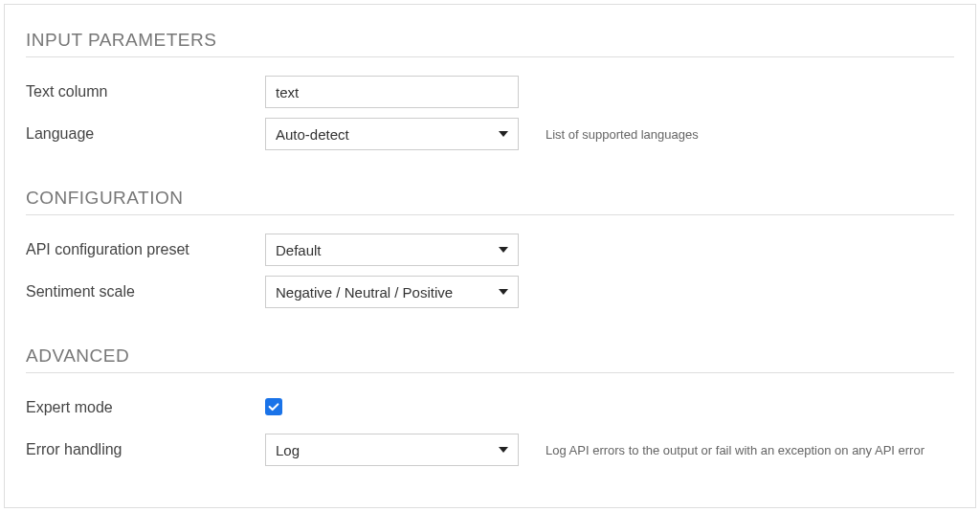 Image resolution: width=980 pixels, height=512 pixels. I want to click on label-api-preset: API configuration preset, so click(145, 250).